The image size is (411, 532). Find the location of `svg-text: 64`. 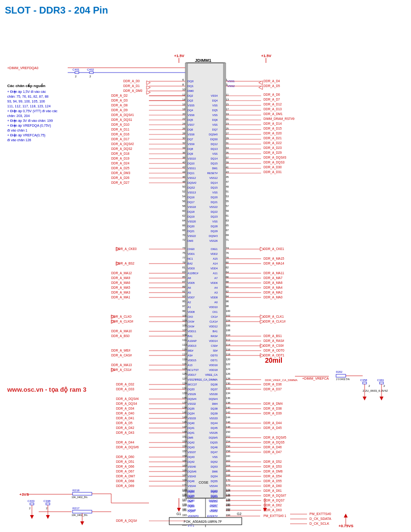

svg-text: 64 is located at coordinates (184, 221).